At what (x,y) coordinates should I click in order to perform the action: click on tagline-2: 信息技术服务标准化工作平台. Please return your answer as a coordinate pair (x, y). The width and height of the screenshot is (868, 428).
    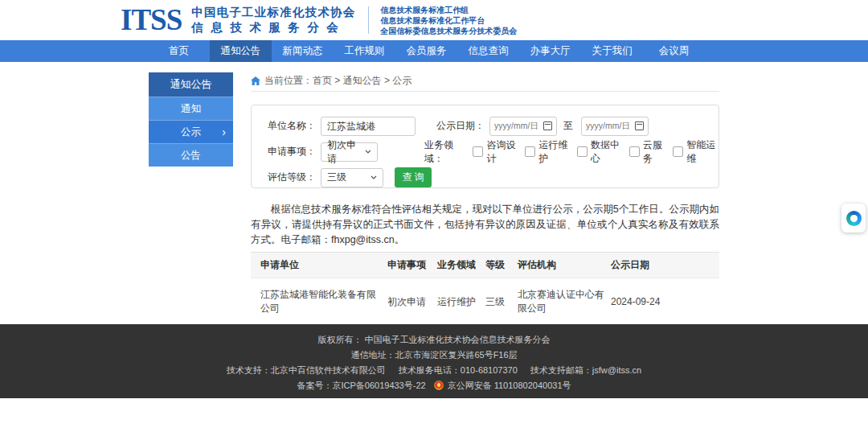
    Looking at the image, I should click on (448, 21).